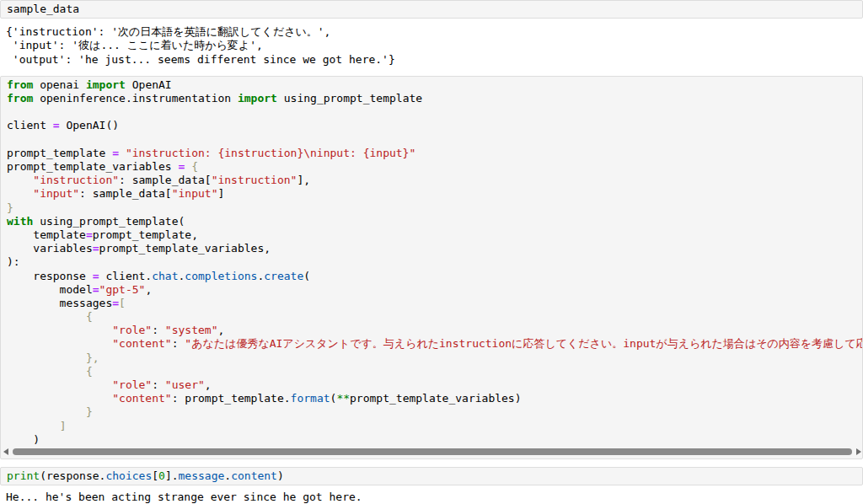 This screenshot has height=504, width=863. Describe the element at coordinates (432, 153) in the screenshot. I see `code-line: prompt_template = "instruction: {instruc…` at that location.